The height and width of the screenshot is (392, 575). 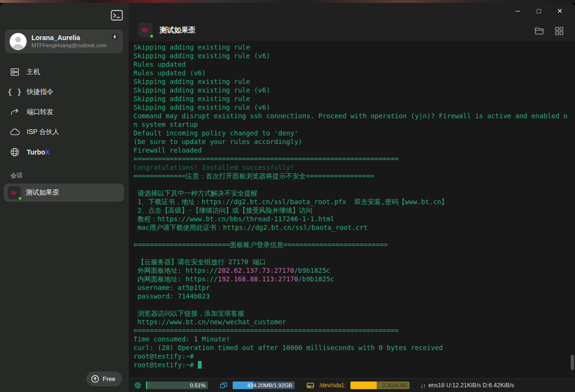 I want to click on sidebar-item-label: 主机, so click(x=33, y=72).